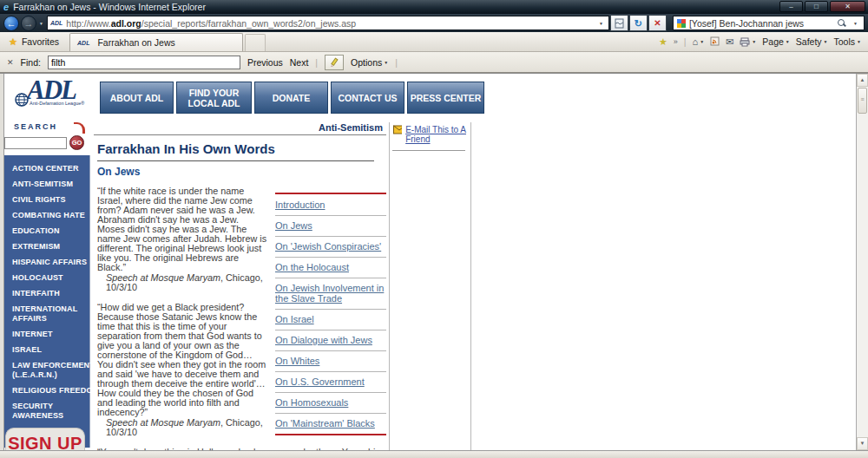 This screenshot has width=868, height=458. I want to click on home-icon: ⌂, so click(696, 42).